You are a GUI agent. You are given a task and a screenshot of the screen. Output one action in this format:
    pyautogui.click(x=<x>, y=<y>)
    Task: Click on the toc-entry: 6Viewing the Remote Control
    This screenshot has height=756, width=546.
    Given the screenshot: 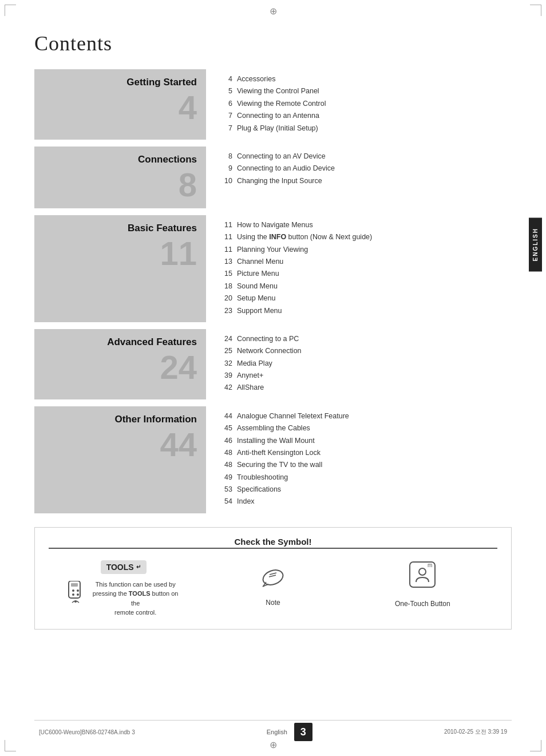 What is the action you would take?
    pyautogui.click(x=366, y=104)
    